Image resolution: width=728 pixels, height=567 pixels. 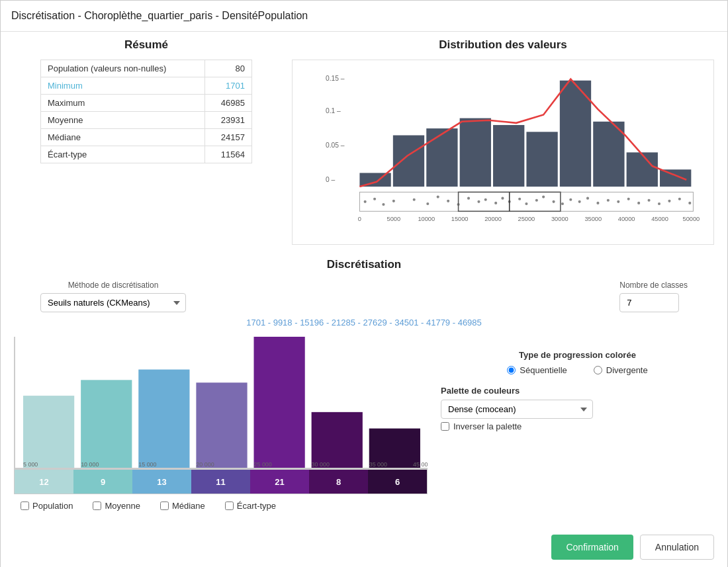 I want to click on resume-row-label: Maximum, so click(x=123, y=103).